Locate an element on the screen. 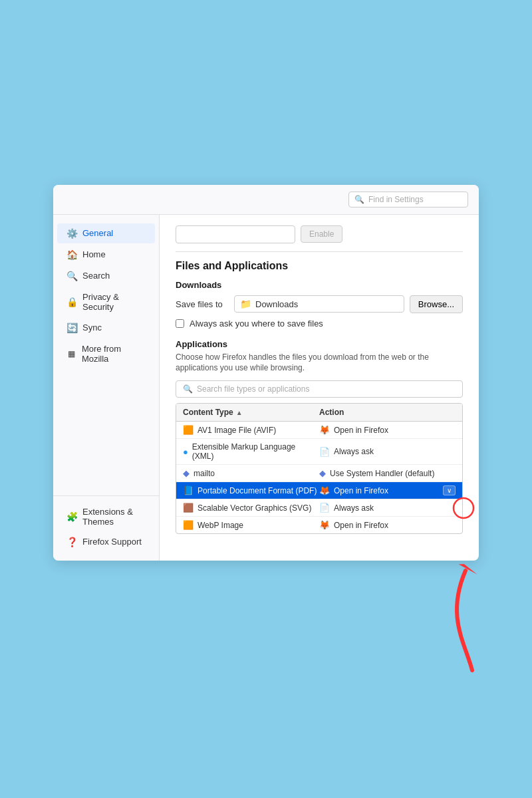  table-row: 🟫 Scalable Vector Graphics (SVG) 📄 Alway… is located at coordinates (319, 508).